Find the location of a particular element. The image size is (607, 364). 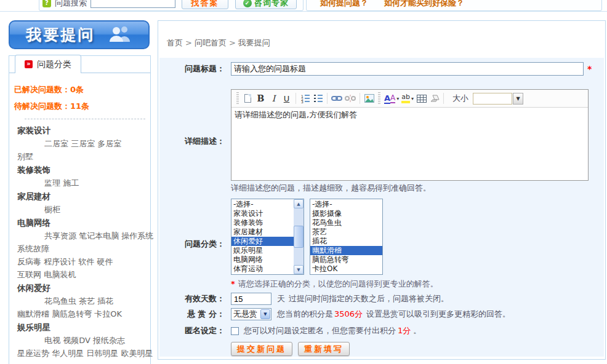

option-幽默滑稽: 幽默滑稽 is located at coordinates (346, 251).